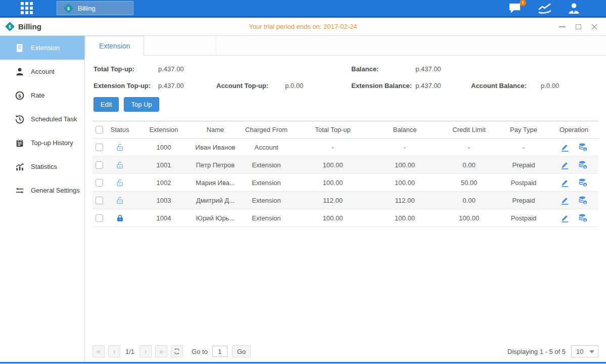 The height and width of the screenshot is (364, 606). I want to click on table-row: 1003Дмитрий Д...Extension112.00112.000.0…, so click(346, 200).